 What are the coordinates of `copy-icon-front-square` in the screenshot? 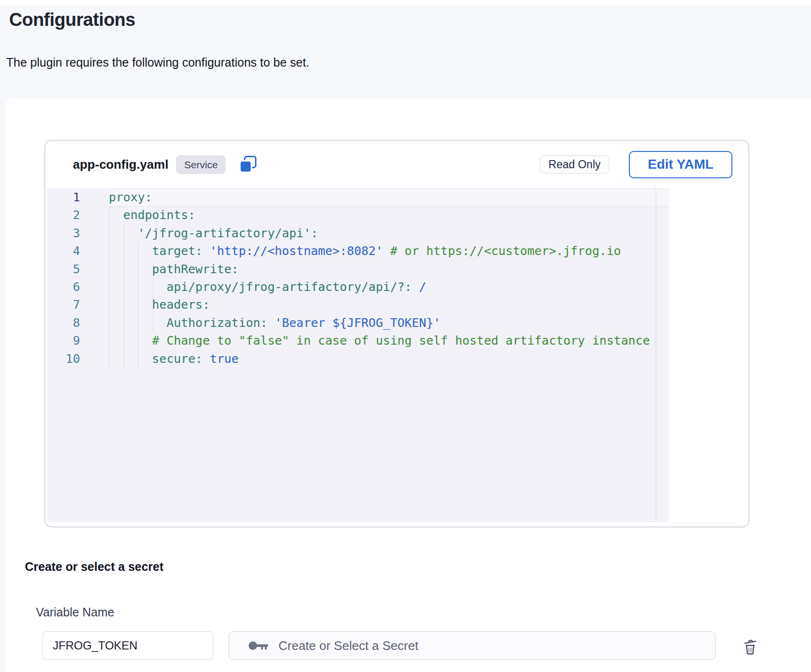 It's located at (245, 167).